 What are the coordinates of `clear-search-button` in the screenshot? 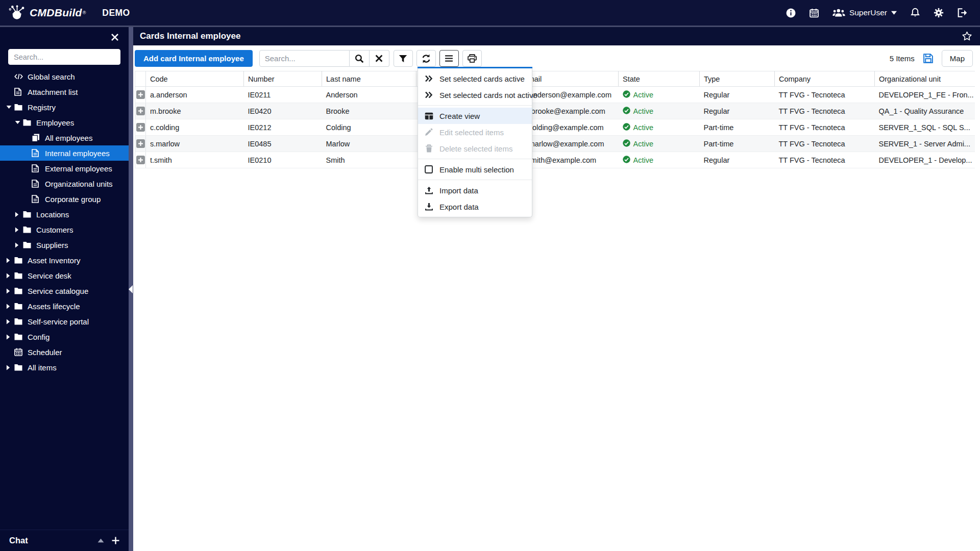 It's located at (380, 58).